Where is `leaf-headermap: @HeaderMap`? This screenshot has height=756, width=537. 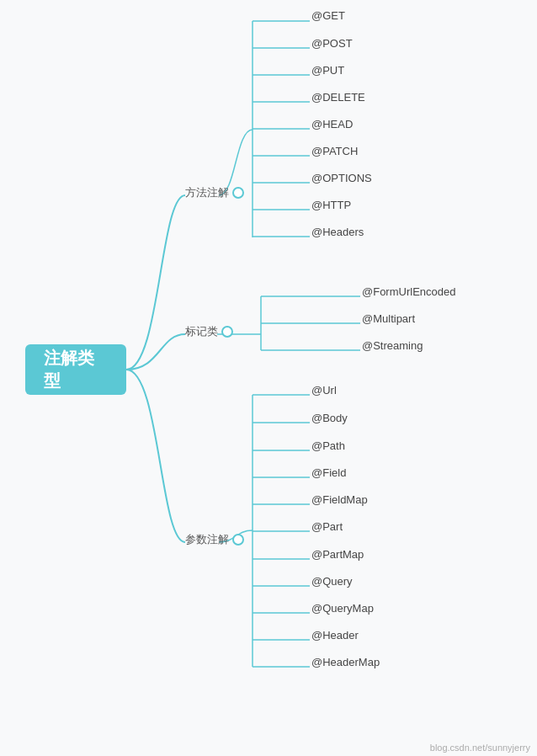 leaf-headermap: @HeaderMap is located at coordinates (345, 662).